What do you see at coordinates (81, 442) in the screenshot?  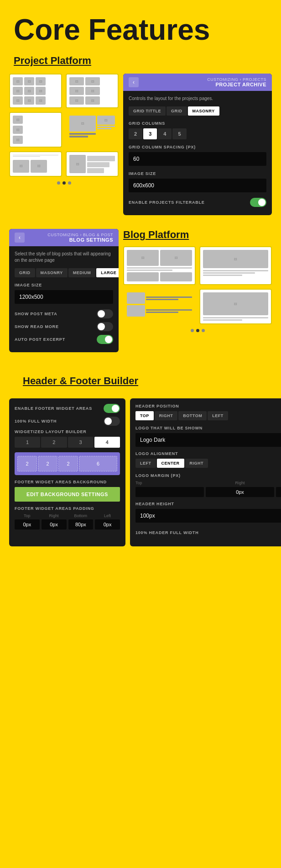 I see `widget-num-3: 3` at bounding box center [81, 442].